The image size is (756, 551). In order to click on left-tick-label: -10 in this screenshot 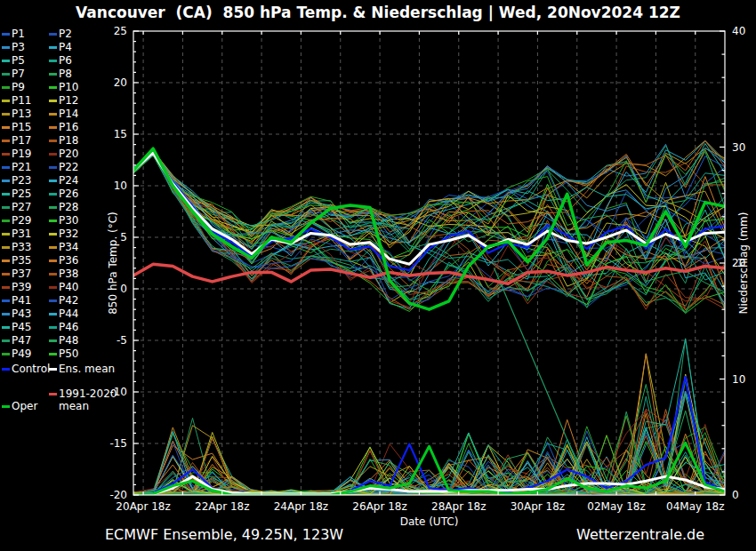, I will do `click(118, 392)`.